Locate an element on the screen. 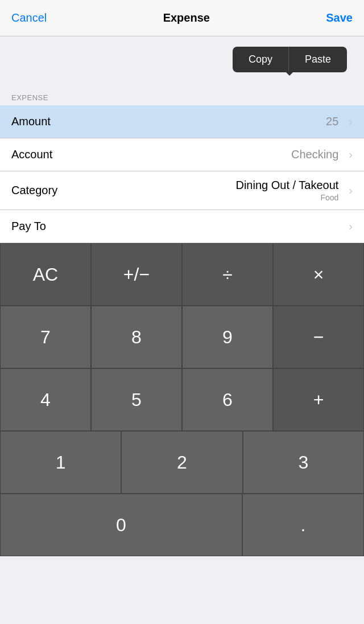 This screenshot has height=624, width=364. calc-minus-button: − is located at coordinates (318, 337).